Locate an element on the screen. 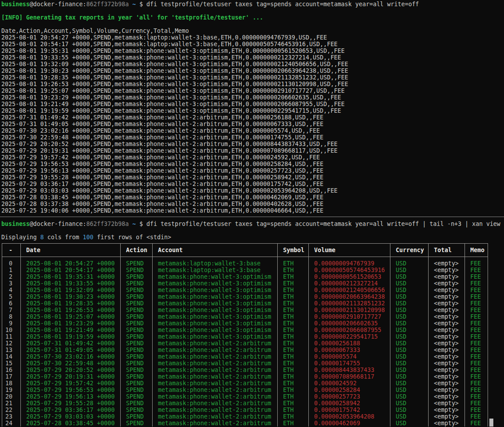  cell-volume: 0.00000000561520653 is located at coordinates (350, 277).